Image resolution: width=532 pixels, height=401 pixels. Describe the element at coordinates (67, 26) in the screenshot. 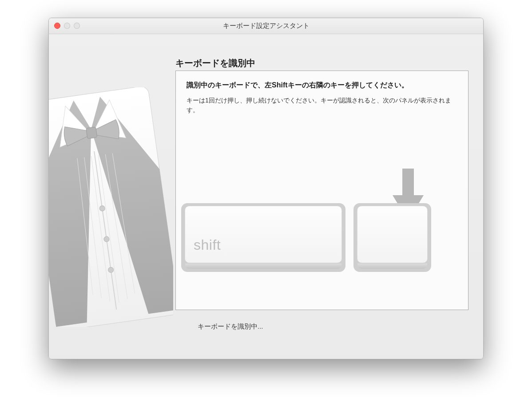

I see `minimize-window-button` at that location.